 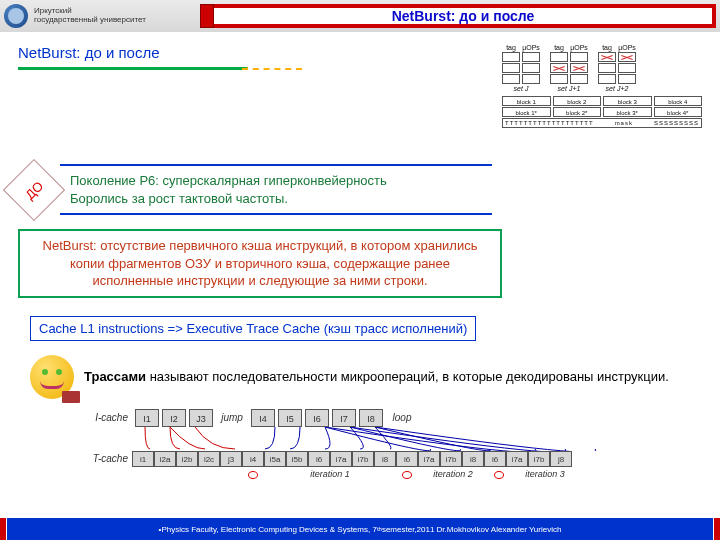 I want to click on header-bar: Иркутский государственный университет Ne…, so click(x=360, y=16).